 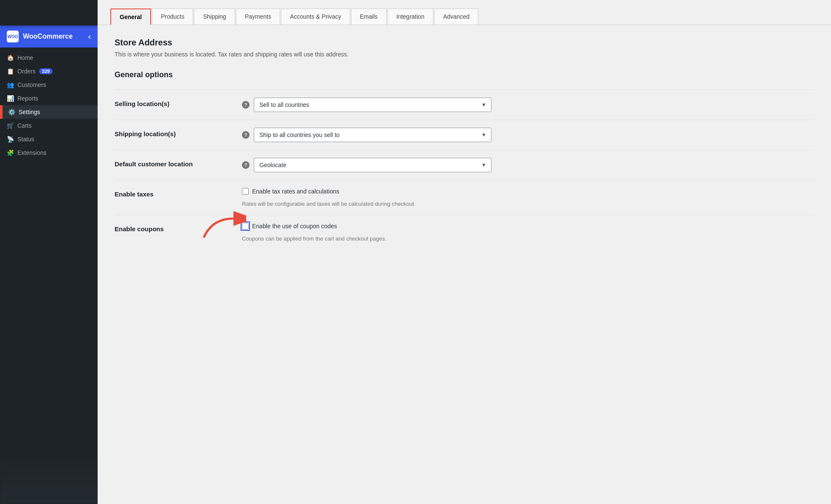 What do you see at coordinates (215, 17) in the screenshot?
I see `tab-shipping: Shipping` at bounding box center [215, 17].